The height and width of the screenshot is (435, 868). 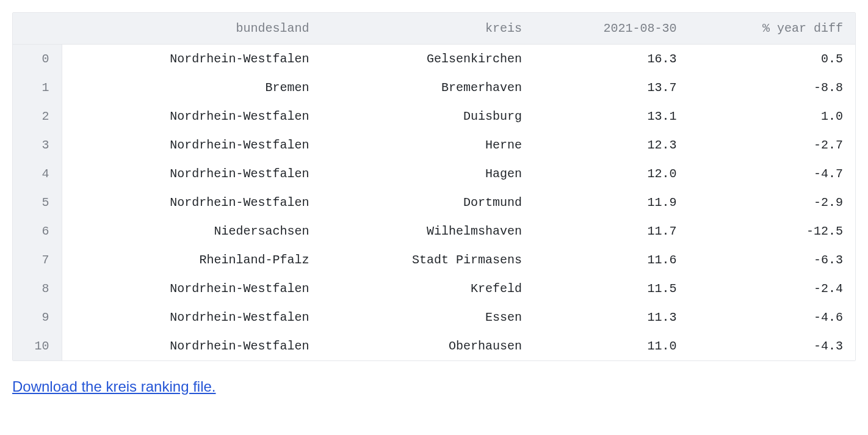 I want to click on cell-diff: -2.9, so click(x=772, y=203).